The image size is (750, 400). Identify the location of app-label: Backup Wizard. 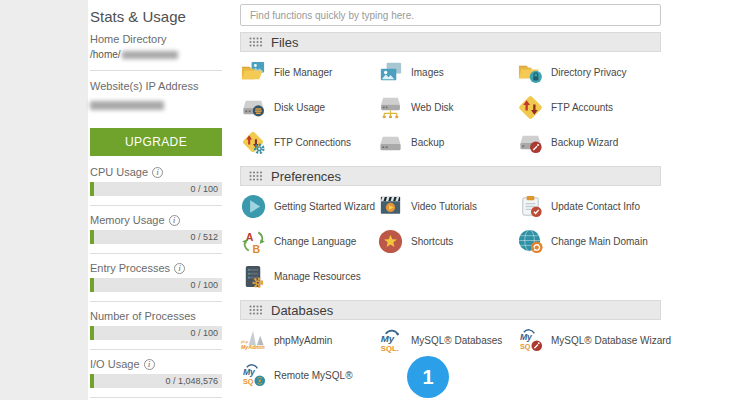
(584, 142).